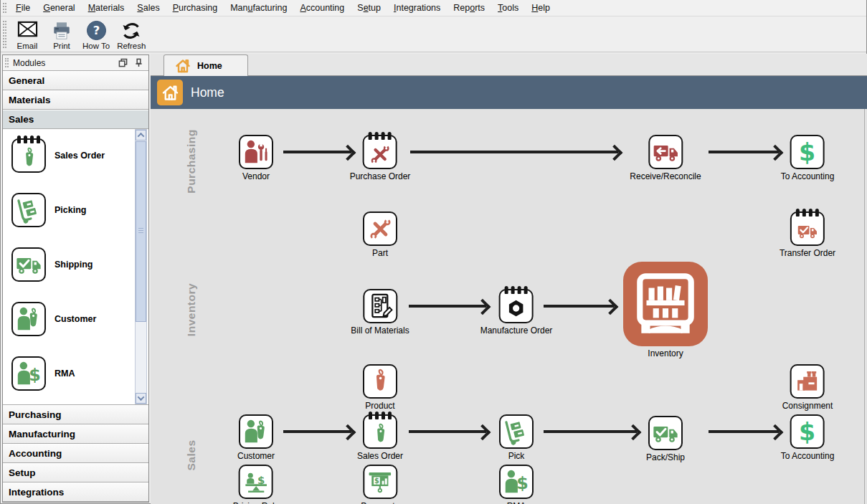 This screenshot has width=867, height=504. I want to click on toolbar-button-label: Refresh, so click(131, 46).